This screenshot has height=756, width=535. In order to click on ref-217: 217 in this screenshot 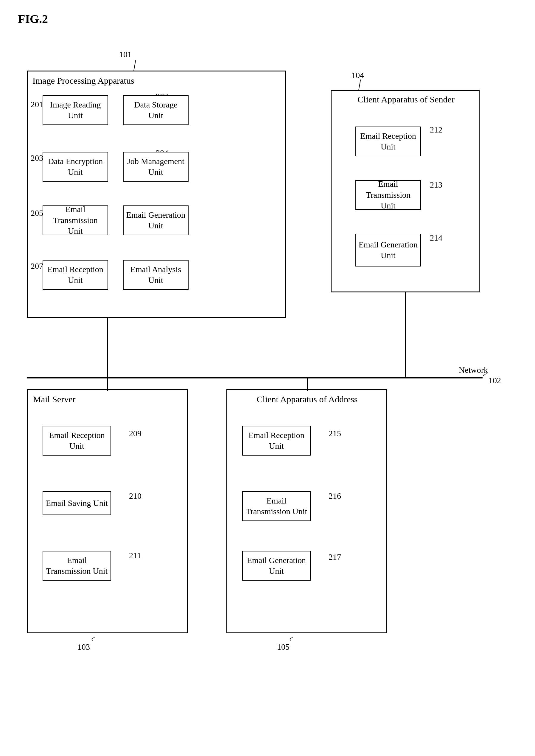, I will do `click(335, 557)`.